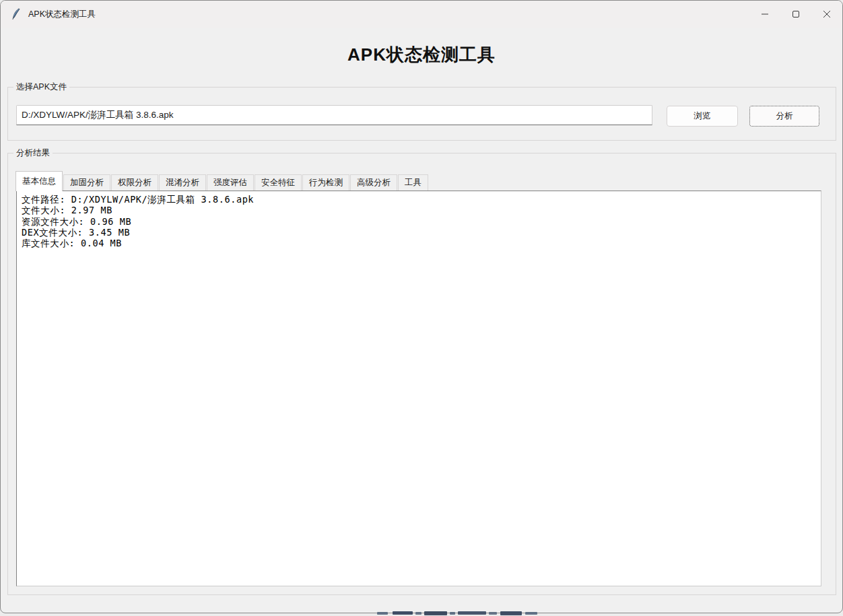  I want to click on tab-label: 安全特征, so click(278, 183).